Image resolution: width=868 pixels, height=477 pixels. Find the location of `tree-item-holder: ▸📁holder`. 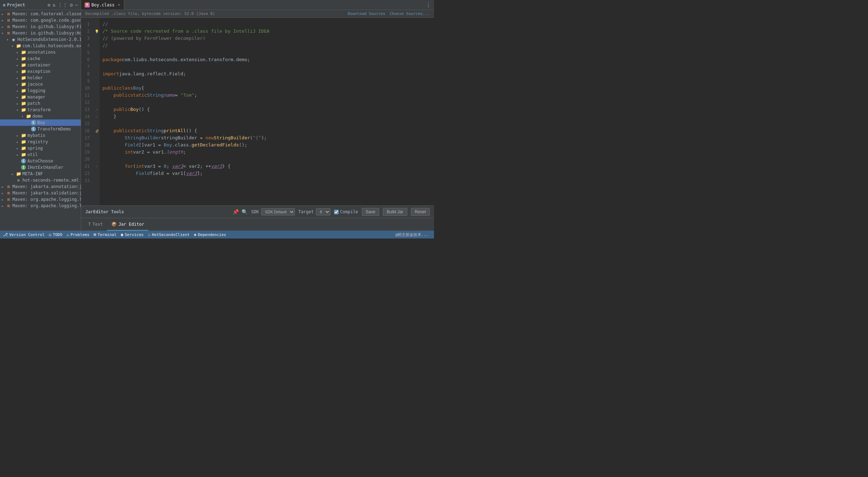

tree-item-holder: ▸📁holder is located at coordinates (41, 78).